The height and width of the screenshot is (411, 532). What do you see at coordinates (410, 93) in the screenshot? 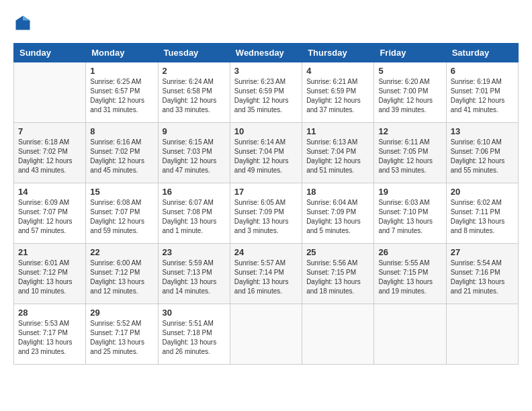
I see `calendar-cell: 5Sunrise: 6:20 AM Sunset: 7:00 PM Daylig…` at bounding box center [410, 93].